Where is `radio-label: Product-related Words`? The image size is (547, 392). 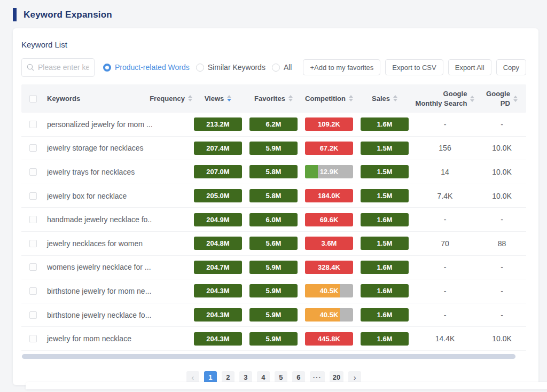
radio-label: Product-related Words is located at coordinates (152, 67).